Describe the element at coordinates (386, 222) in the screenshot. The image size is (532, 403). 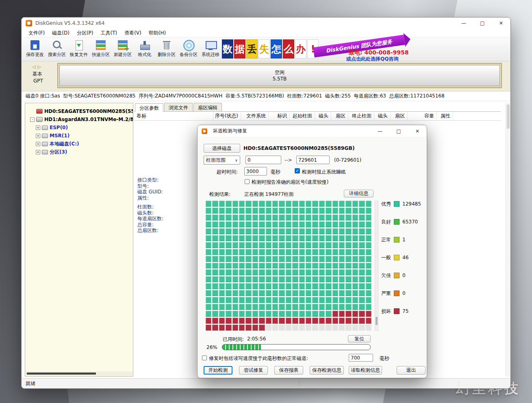
I see `legend-label: 良好` at that location.